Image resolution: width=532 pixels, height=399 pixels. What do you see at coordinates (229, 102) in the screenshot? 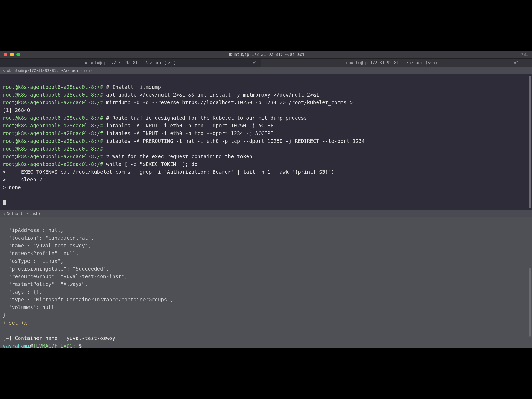
I see `shell-line: mitmdump -d -d --reverse https://localho…` at bounding box center [229, 102].